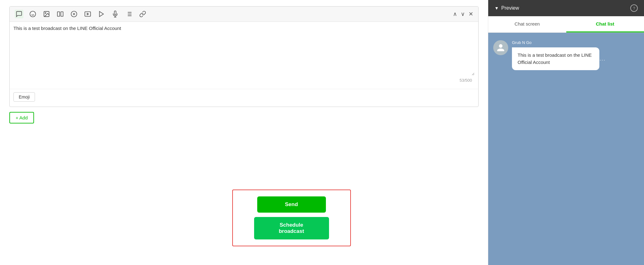 This screenshot has height=265, width=644. Describe the element at coordinates (566, 8) in the screenshot. I see `preview-header: ▼ Preview ?` at that location.